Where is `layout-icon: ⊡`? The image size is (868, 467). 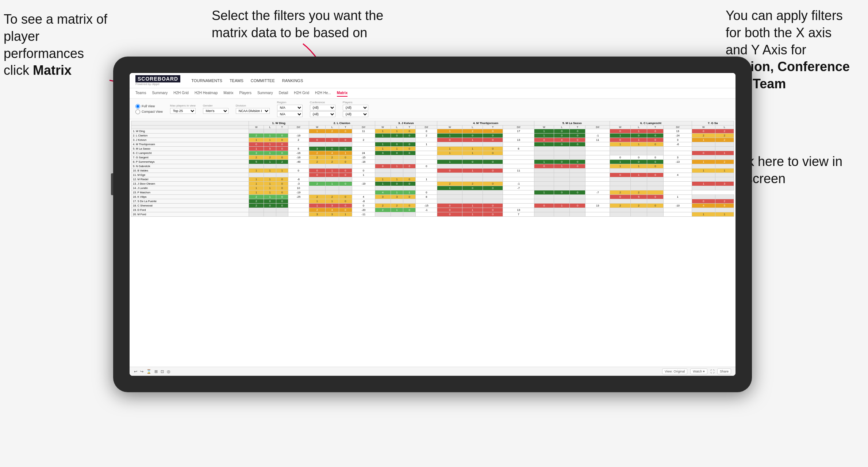 layout-icon: ⊡ is located at coordinates (162, 371).